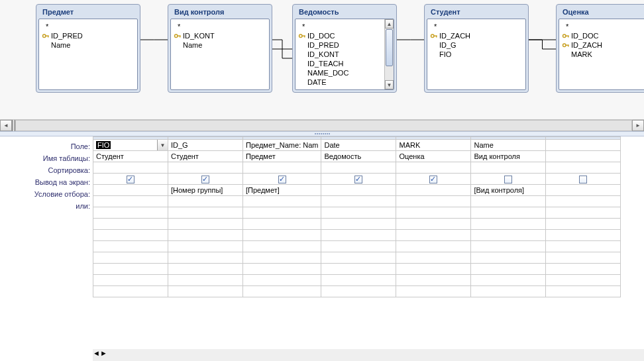  What do you see at coordinates (509, 191) in the screenshot?
I see `criteria-cell: [Вид контроля]` at bounding box center [509, 191].